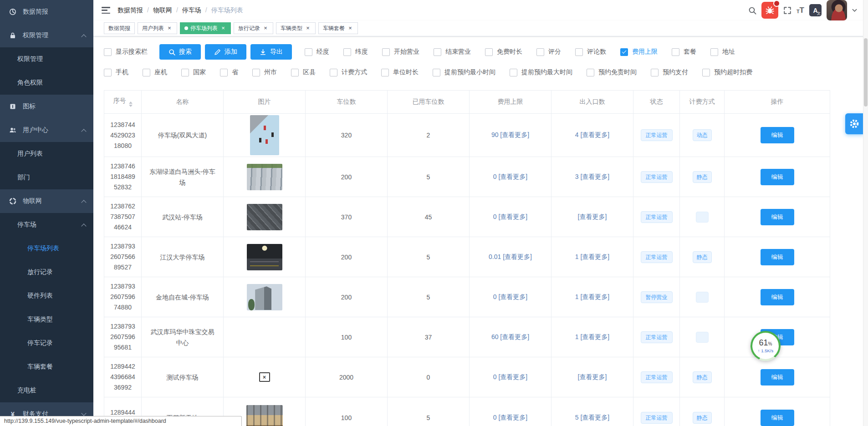 Image resolution: width=868 pixels, height=426 pixels. Describe the element at coordinates (46, 320) in the screenshot. I see `sidebar-item-vehicle-types: 车辆类型` at that location.